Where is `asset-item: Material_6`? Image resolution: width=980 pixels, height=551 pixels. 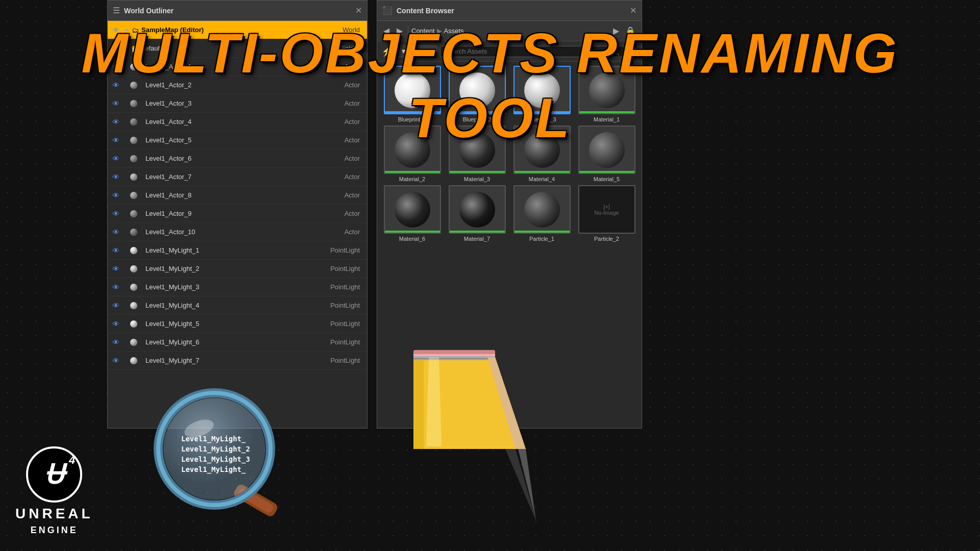
asset-item: Material_6 is located at coordinates (412, 213).